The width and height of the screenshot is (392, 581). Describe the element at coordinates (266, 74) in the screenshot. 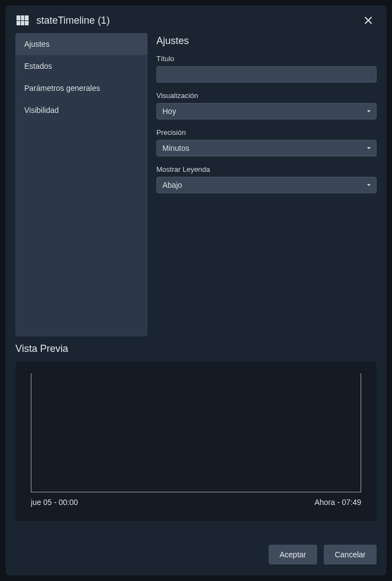

I see `titulo-input` at that location.